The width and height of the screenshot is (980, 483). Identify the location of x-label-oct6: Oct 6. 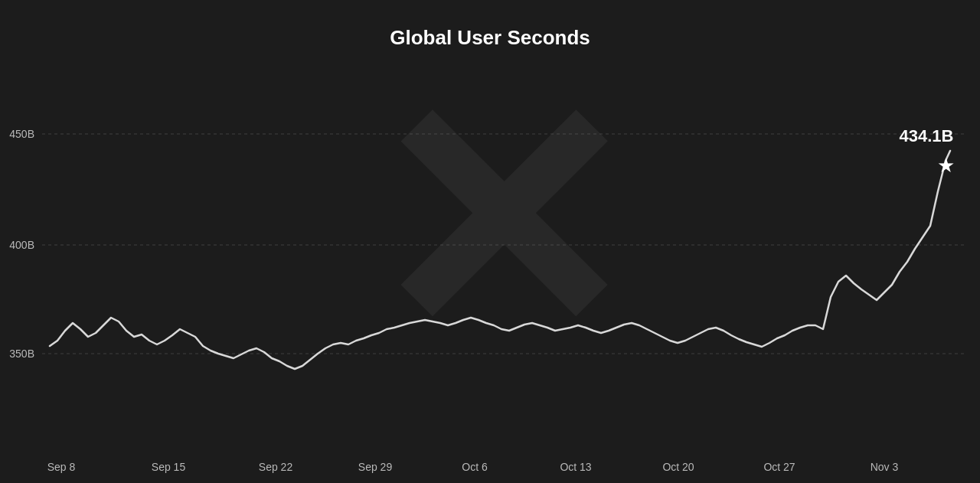
(475, 467).